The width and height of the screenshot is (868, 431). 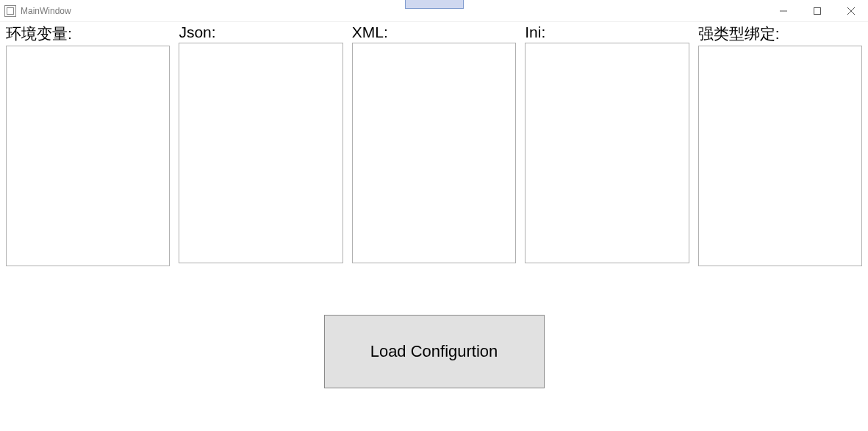 I want to click on column-json: Json:, so click(x=260, y=145).